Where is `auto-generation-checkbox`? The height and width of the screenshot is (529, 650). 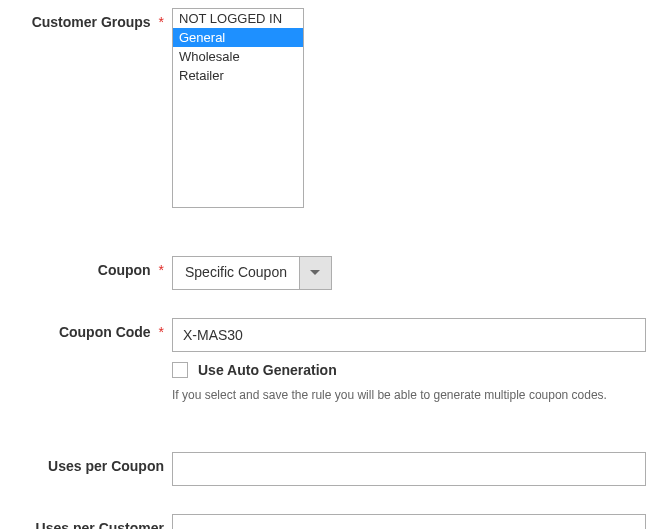
auto-generation-checkbox is located at coordinates (180, 370).